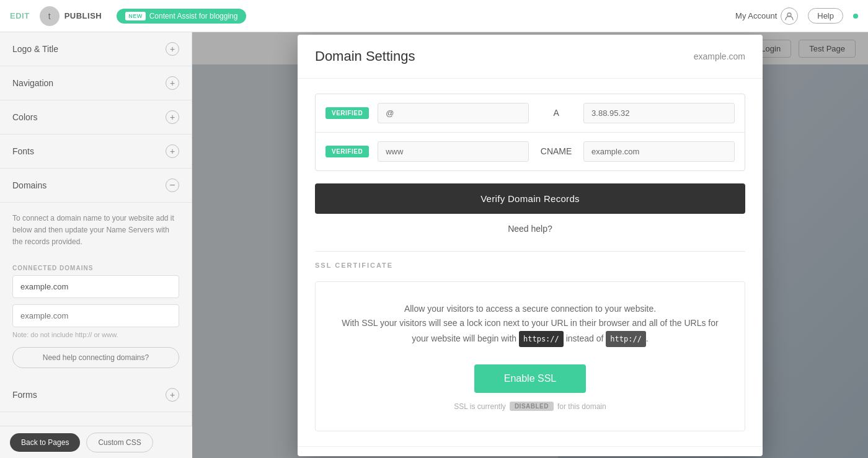 This screenshot has width=868, height=458. What do you see at coordinates (856, 16) in the screenshot?
I see `status-dot` at bounding box center [856, 16].